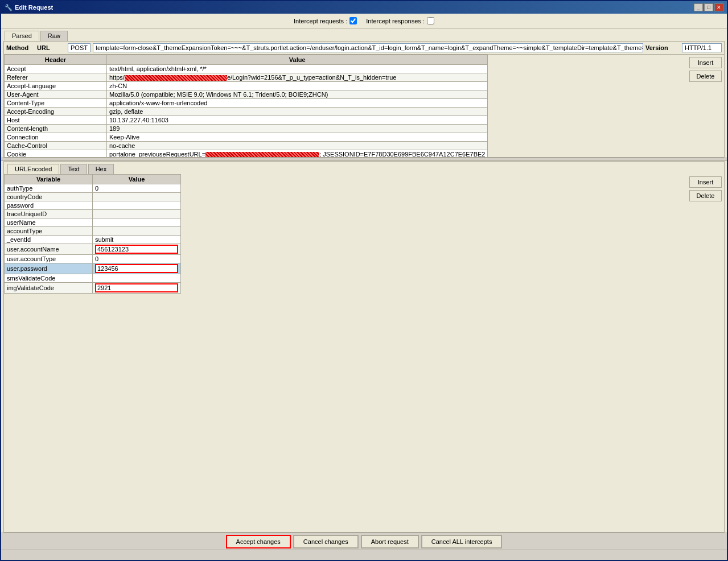 The width and height of the screenshot is (728, 561). What do you see at coordinates (49, 223) in the screenshot?
I see `variable-name-cell: userName` at bounding box center [49, 223].